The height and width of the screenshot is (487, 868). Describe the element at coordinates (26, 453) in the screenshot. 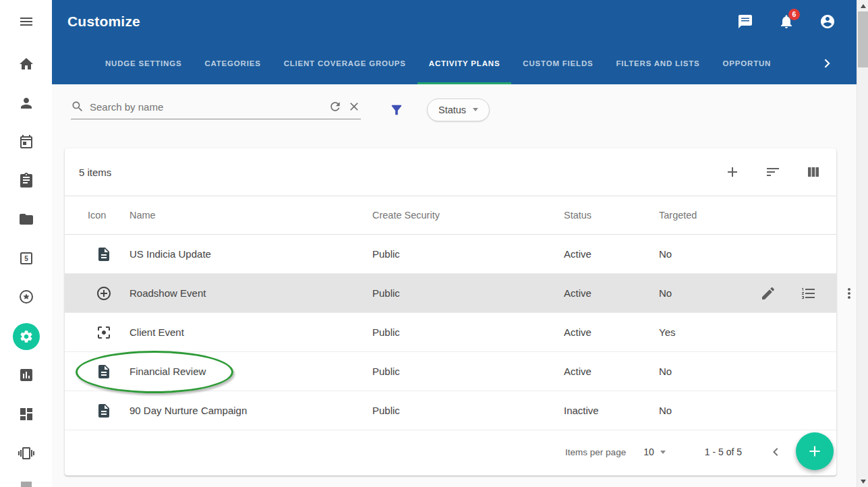

I see `mobile-icon` at that location.